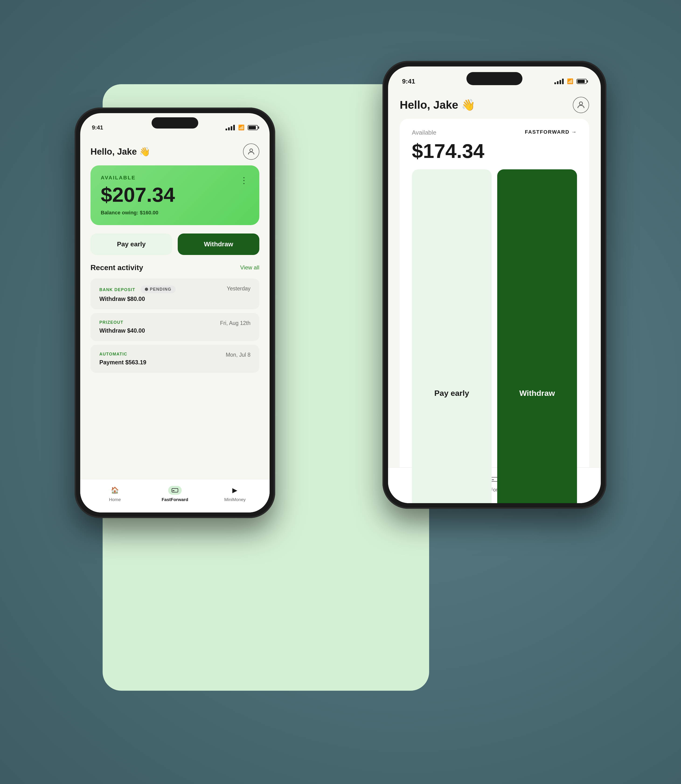  Describe the element at coordinates (494, 79) in the screenshot. I see `dynamic-island-front` at that location.